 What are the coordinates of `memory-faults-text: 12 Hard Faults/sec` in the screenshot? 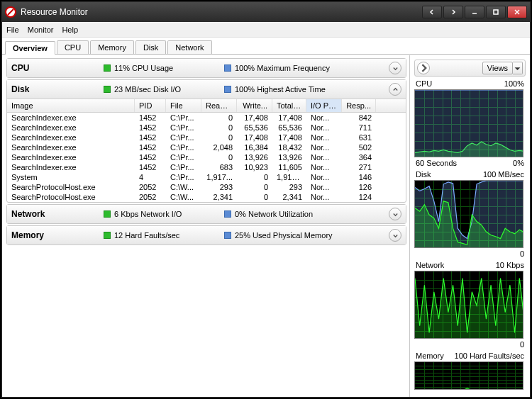 It's located at (147, 235).